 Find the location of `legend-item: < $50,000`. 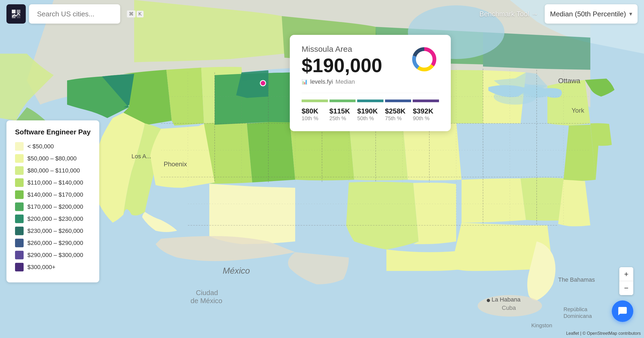

legend-item: < $50,000 is located at coordinates (53, 146).